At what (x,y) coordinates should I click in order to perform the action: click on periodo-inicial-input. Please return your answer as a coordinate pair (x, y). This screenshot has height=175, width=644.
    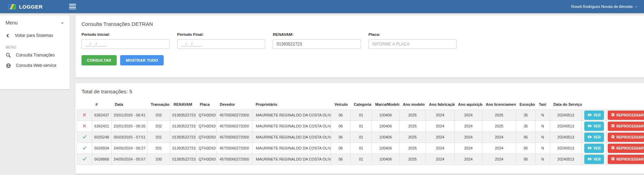
    Looking at the image, I should click on (126, 44).